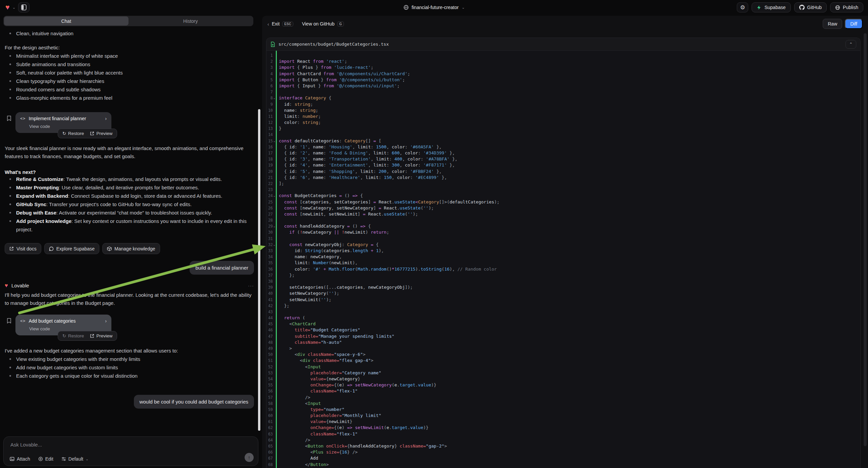 Image resolution: width=868 pixels, height=468 pixels. I want to click on code-line: 43, so click(563, 312).